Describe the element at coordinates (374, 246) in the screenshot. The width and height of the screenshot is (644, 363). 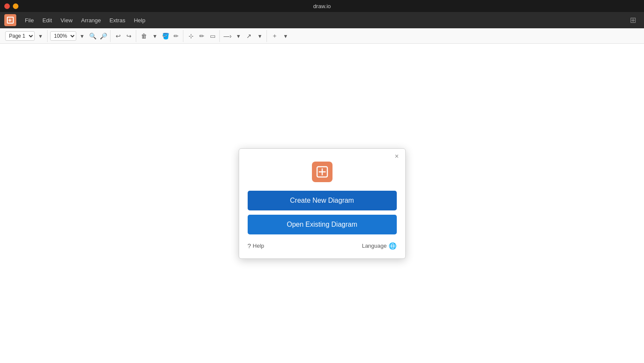
I see `language-label: Language` at that location.